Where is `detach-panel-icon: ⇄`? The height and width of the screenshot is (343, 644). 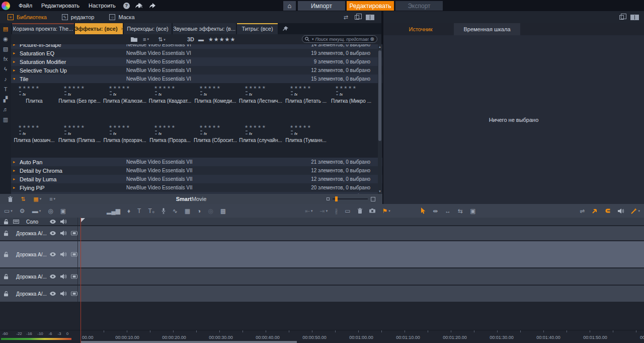 detach-panel-icon: ⇄ is located at coordinates (346, 17).